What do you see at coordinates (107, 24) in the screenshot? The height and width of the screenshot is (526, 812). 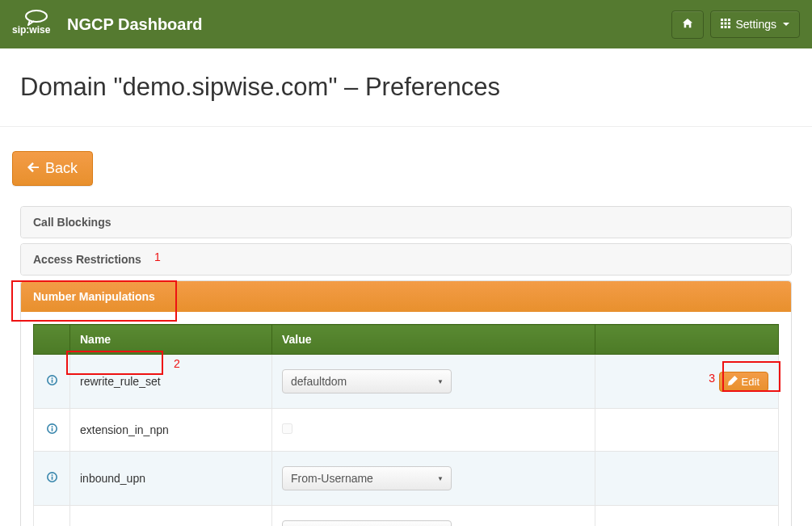 I see `brand: sip:wise NGCP Dashboard` at bounding box center [107, 24].